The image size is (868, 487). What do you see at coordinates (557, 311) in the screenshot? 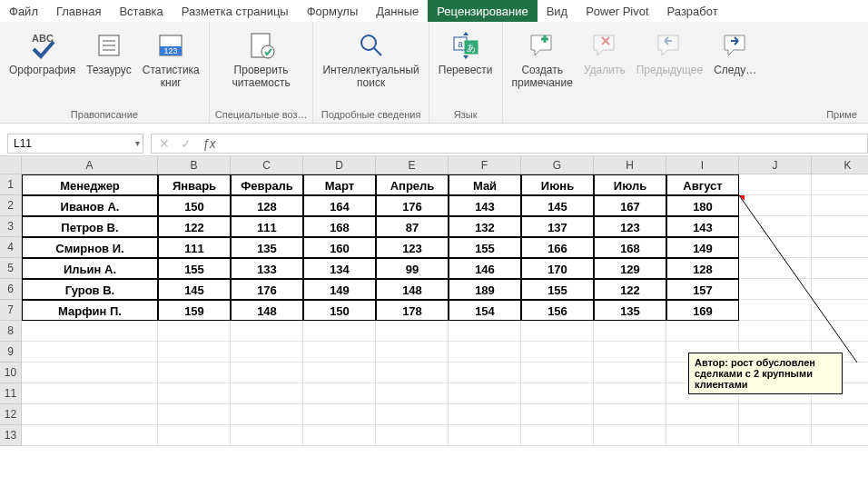
I see `cell-G7: 156` at bounding box center [557, 311].